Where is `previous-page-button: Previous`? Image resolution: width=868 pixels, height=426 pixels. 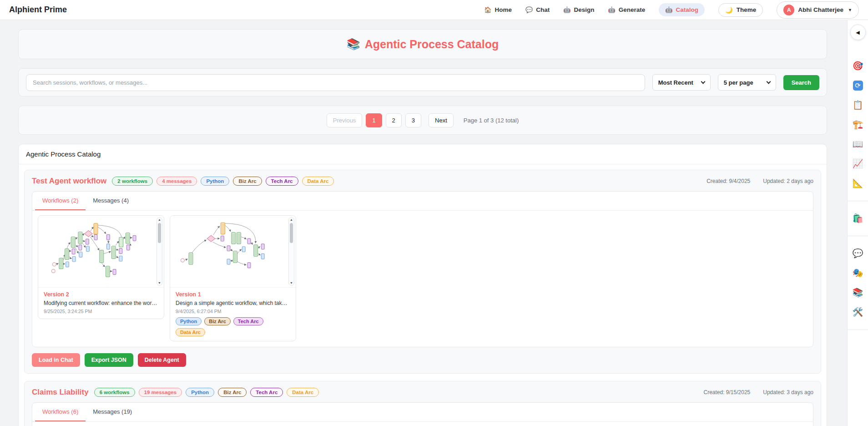 previous-page-button: Previous is located at coordinates (345, 120).